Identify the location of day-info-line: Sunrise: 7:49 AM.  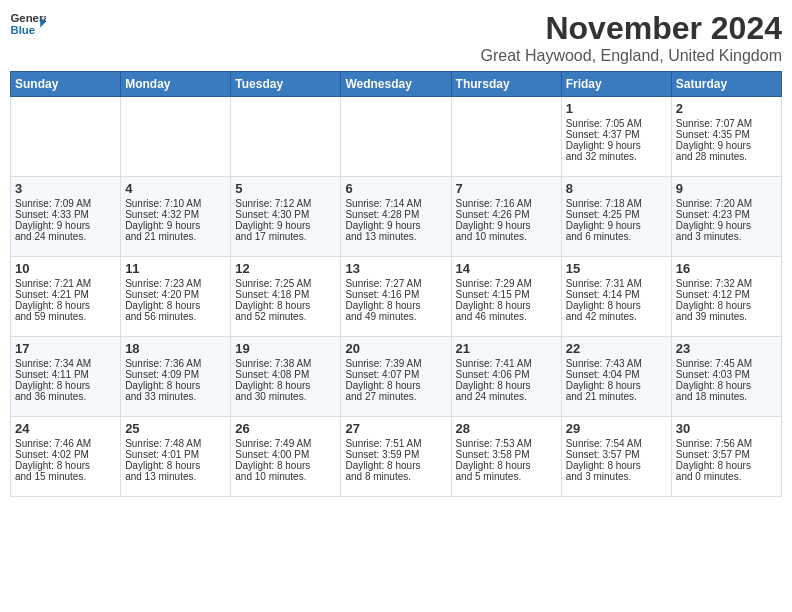
(286, 444).